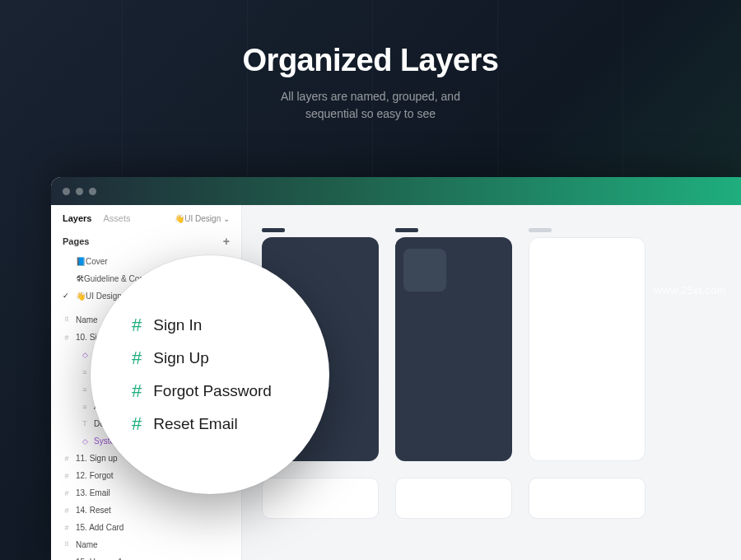 This screenshot has height=560, width=741. I want to click on layer-row: Name, so click(147, 545).